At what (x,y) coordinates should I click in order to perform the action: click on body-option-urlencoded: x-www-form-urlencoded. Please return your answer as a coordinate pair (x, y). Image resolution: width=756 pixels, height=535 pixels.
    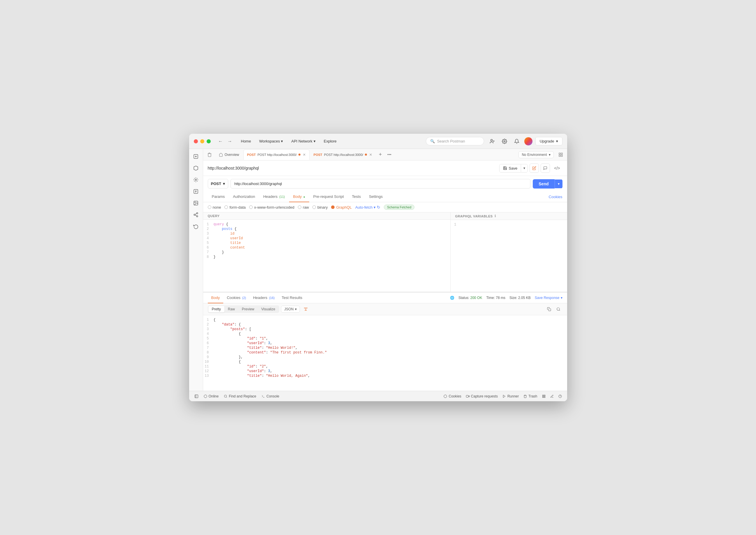
    Looking at the image, I should click on (272, 208).